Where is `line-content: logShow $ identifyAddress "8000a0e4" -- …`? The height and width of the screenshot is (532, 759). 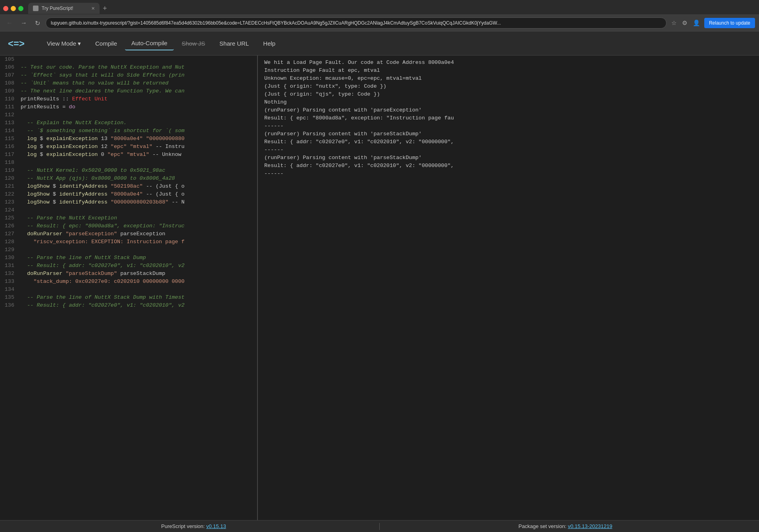 line-content: logShow $ identifyAddress "8000a0e4" -- … is located at coordinates (139, 194).